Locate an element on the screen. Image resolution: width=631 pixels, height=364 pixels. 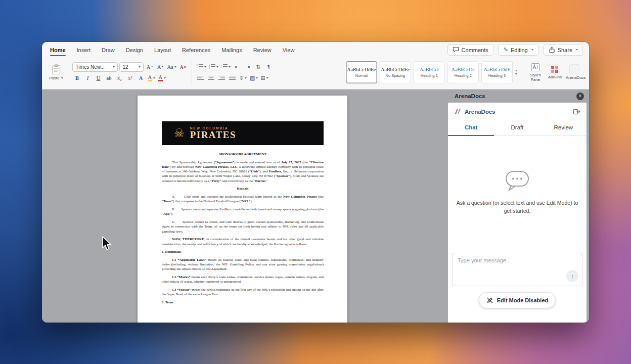
bullet-list-icon is located at coordinates (200, 67).